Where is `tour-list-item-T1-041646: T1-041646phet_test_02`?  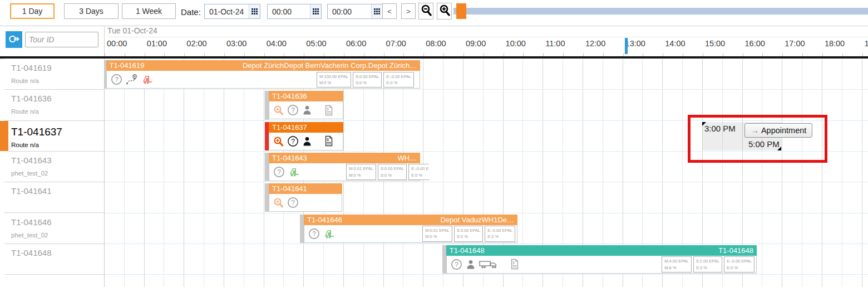
tour-list-item-T1-041646: T1-041646phet_test_02 is located at coordinates (55, 228).